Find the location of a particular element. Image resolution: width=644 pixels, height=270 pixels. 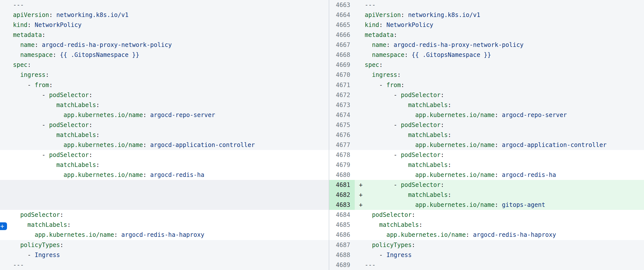

line-number-cell: 4684 is located at coordinates (342, 215).